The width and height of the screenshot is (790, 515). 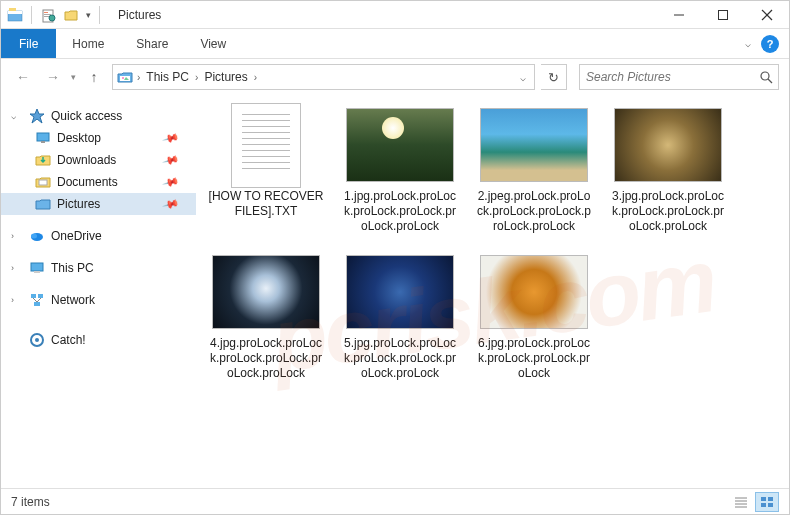 What do you see at coordinates (98, 116) in the screenshot?
I see `sidebar-quick-access: ⌵ Quick access` at bounding box center [98, 116].